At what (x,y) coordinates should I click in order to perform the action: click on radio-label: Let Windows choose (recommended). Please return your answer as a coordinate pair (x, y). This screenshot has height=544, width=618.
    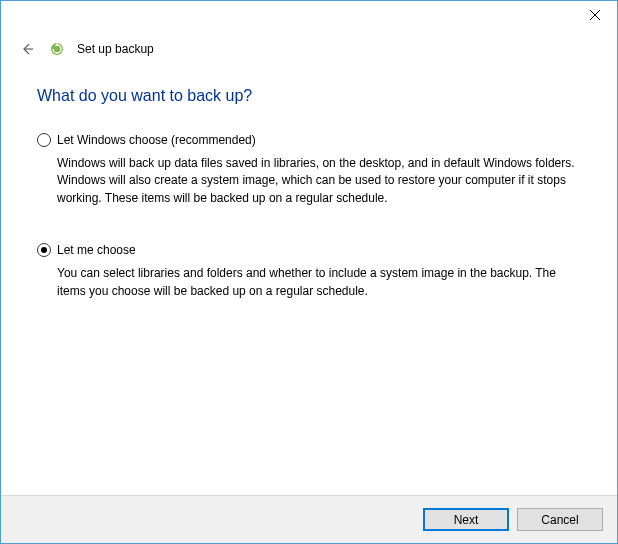
    Looking at the image, I should click on (156, 140).